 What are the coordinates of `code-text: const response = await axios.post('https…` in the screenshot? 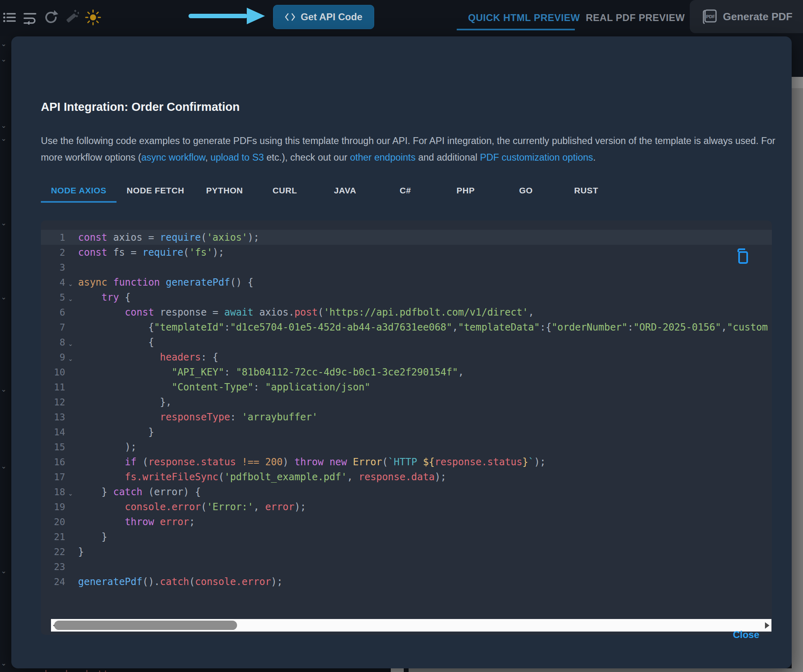 It's located at (306, 312).